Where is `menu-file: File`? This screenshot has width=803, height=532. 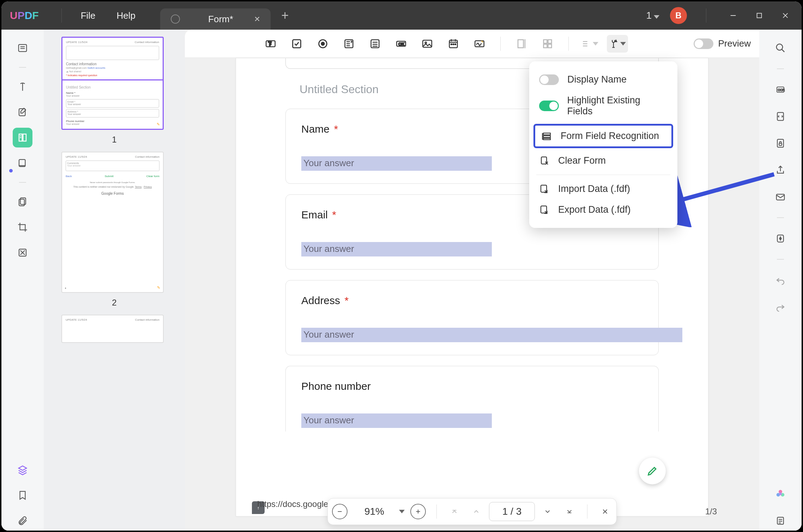
menu-file: File is located at coordinates (88, 16).